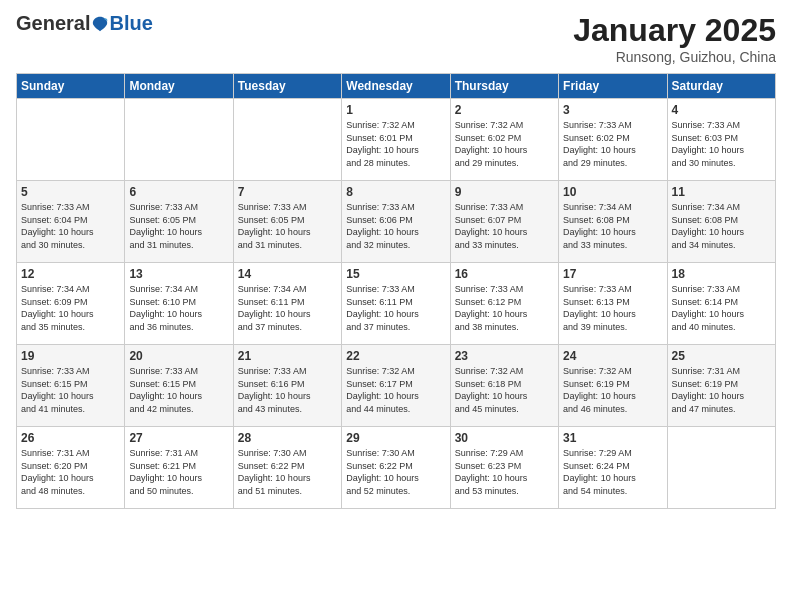 This screenshot has height=612, width=792. Describe the element at coordinates (396, 386) in the screenshot. I see `table-row: 22Sunrise: 7:32 AMSunset: 6:17 PMDayligh…` at that location.